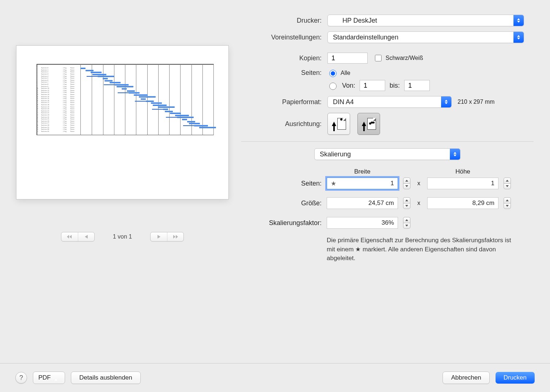 Image resolution: width=550 pixels, height=392 pixels. I want to click on printer-popup: HP DeskJet, so click(426, 20).